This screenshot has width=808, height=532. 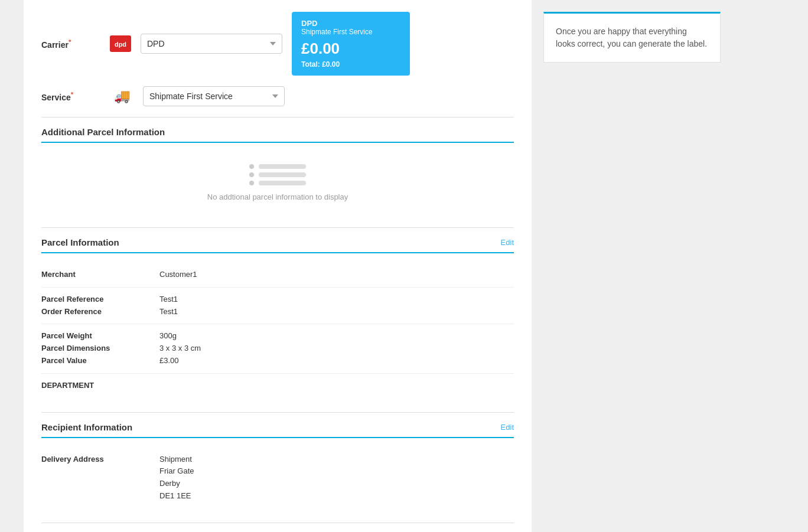 What do you see at coordinates (214, 96) in the screenshot?
I see `service-select-wrapper: Shipmate First Service` at bounding box center [214, 96].